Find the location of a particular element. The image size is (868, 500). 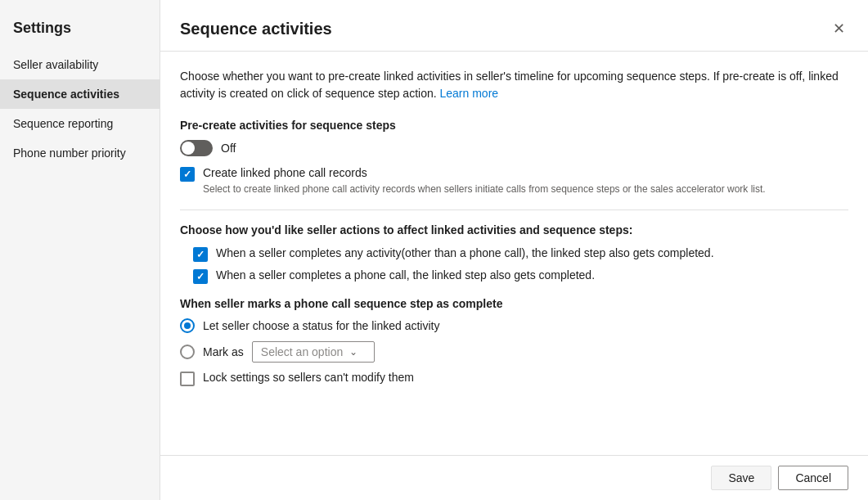

radio-dot is located at coordinates (187, 326).